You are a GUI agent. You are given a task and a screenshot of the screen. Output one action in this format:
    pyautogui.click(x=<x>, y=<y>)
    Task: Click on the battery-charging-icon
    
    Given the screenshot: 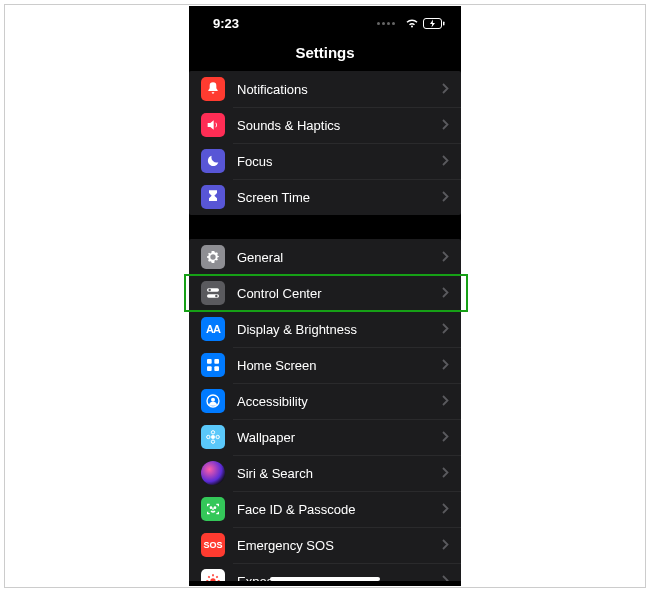 What is the action you would take?
    pyautogui.click(x=434, y=24)
    